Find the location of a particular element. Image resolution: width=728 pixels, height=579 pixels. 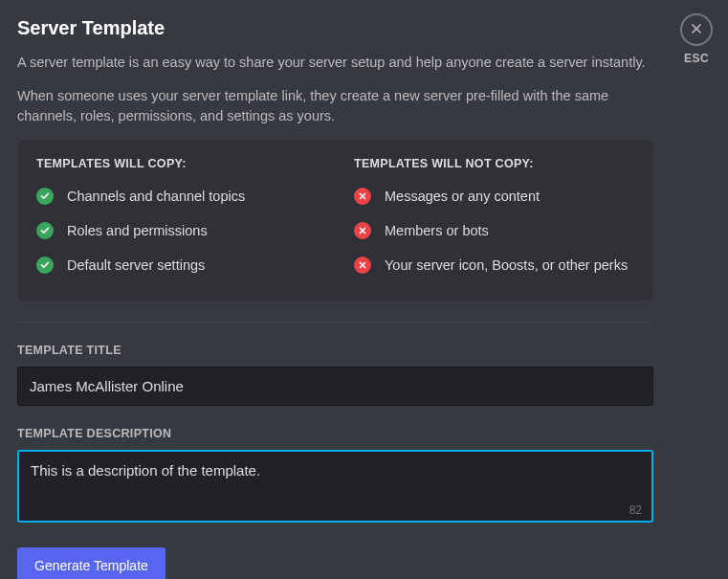

close-button is located at coordinates (696, 30).